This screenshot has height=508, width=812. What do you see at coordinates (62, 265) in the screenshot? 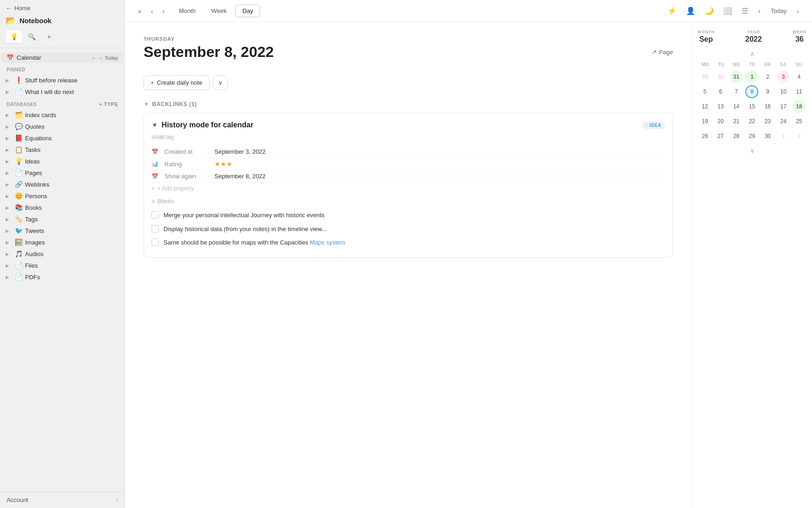
I see `sidebar-item-files: ▶ 📄 Files` at bounding box center [62, 265].